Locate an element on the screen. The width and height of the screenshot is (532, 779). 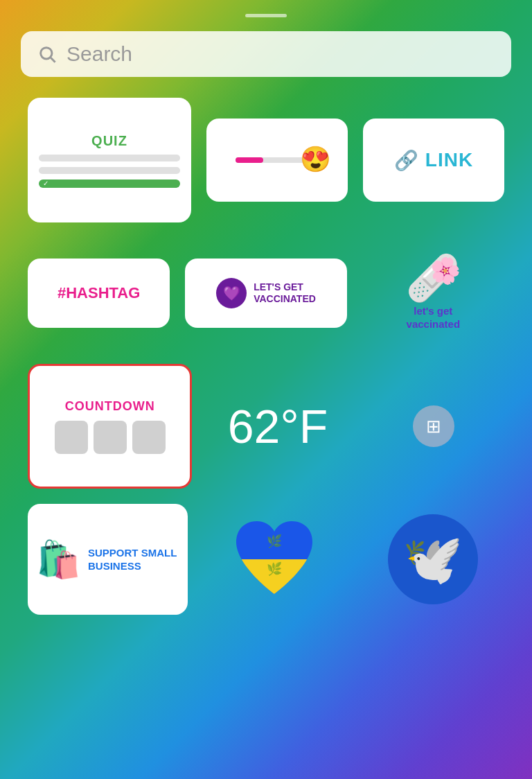
sticker-row-2: #HASHTAG 💜 LET'S GETVACCINATED 🌸 🩹 let's… is located at coordinates (266, 293).